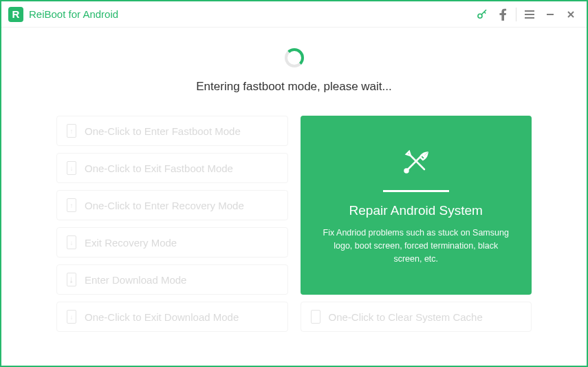  I want to click on clear-cache-button: One-Click to Clear System Cache, so click(417, 317).